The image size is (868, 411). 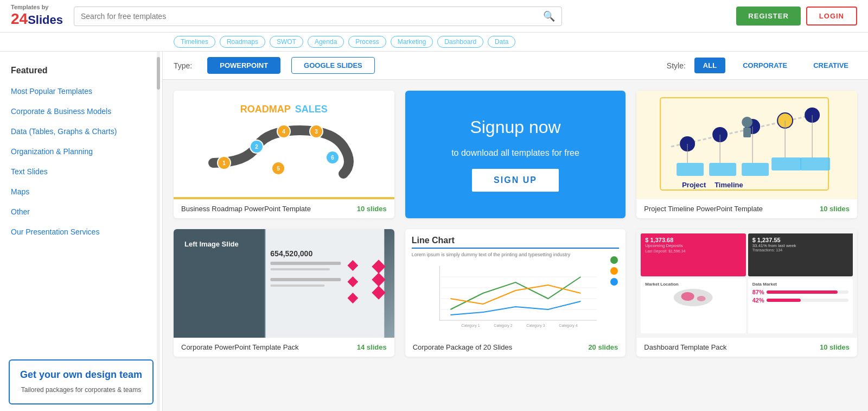 I want to click on svg-text: 1, so click(x=225, y=163).